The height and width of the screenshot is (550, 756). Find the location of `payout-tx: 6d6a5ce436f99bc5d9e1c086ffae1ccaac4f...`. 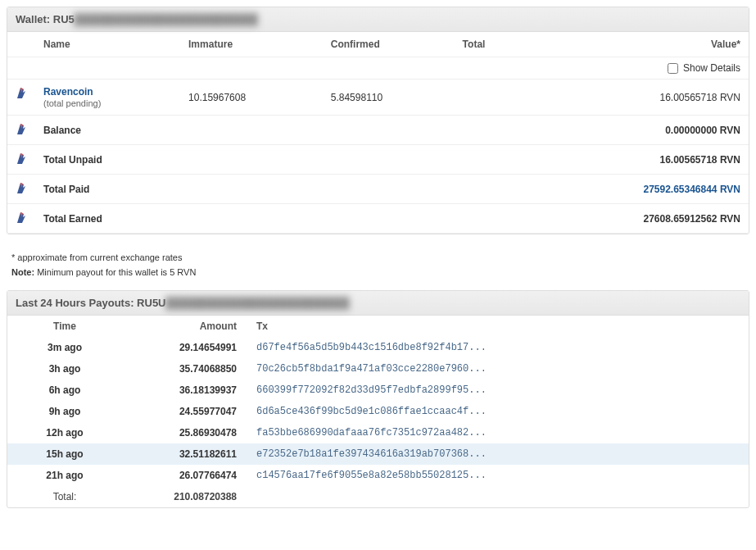

payout-tx: 6d6a5ce436f99bc5d9e1c086ffae1ccaac4f... is located at coordinates (496, 411).